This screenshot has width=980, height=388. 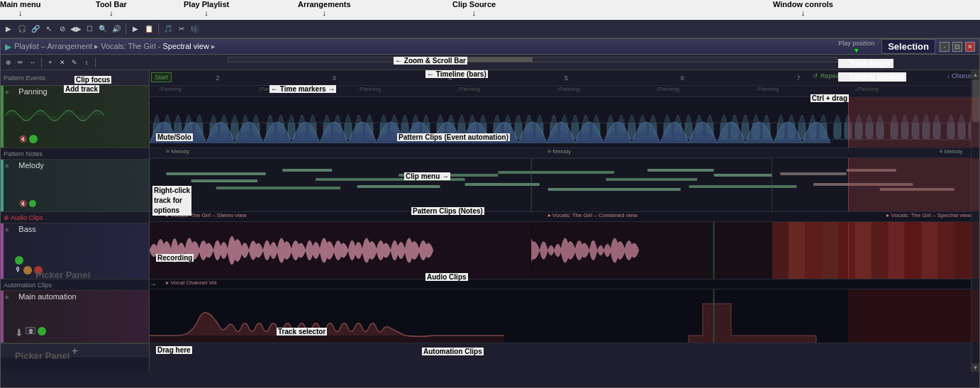 I want to click on right-annotation-area: ← Track height ← Vertical position, so click(x=909, y=70).